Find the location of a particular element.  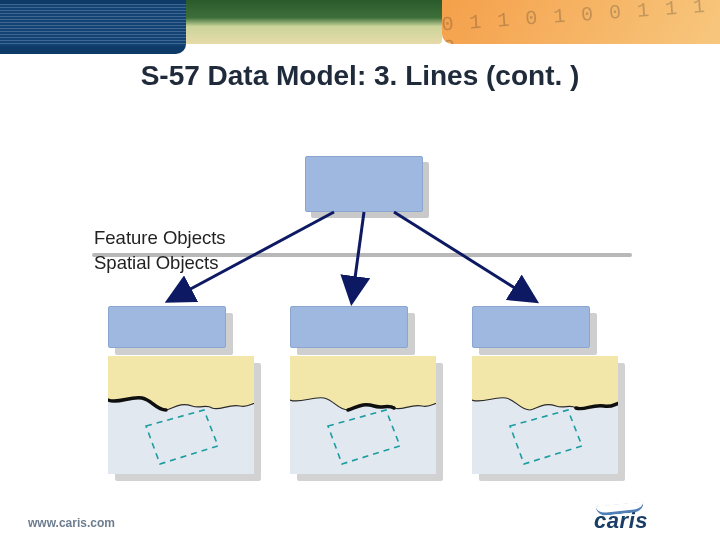

banner-segment-right is located at coordinates (581, 22).